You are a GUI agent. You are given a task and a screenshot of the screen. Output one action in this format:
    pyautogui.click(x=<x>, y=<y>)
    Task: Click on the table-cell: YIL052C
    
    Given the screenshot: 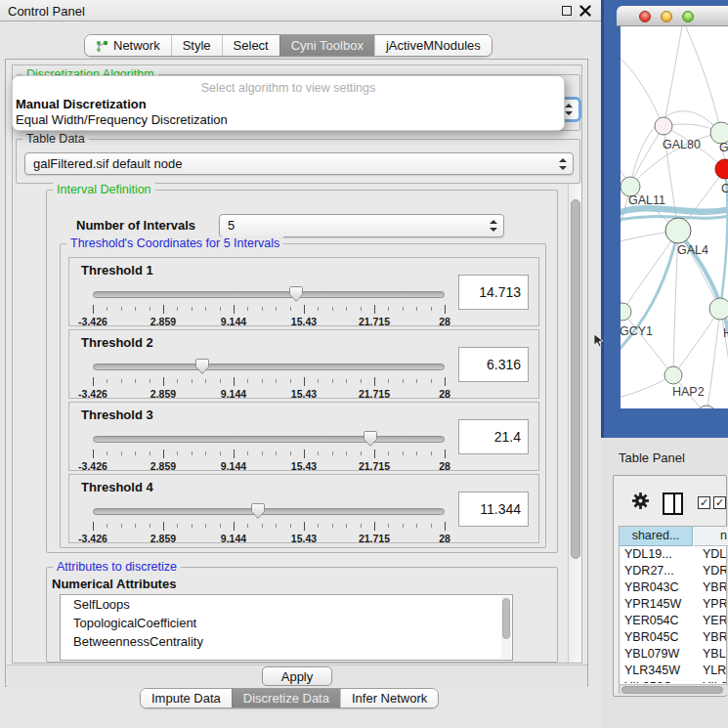 What is the action you would take?
    pyautogui.click(x=659, y=681)
    